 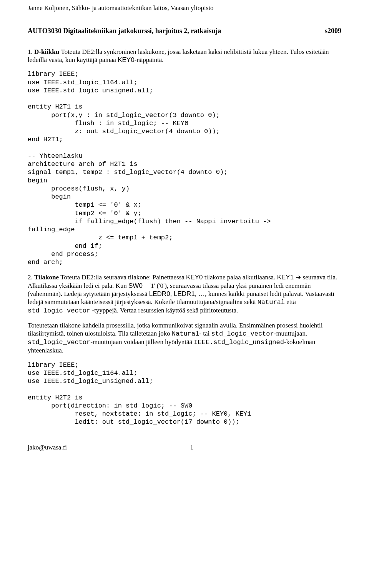 I want to click on title-row: AUTO3030 Digitaalitekniikan jatkokurssi,…, so click(x=184, y=31).